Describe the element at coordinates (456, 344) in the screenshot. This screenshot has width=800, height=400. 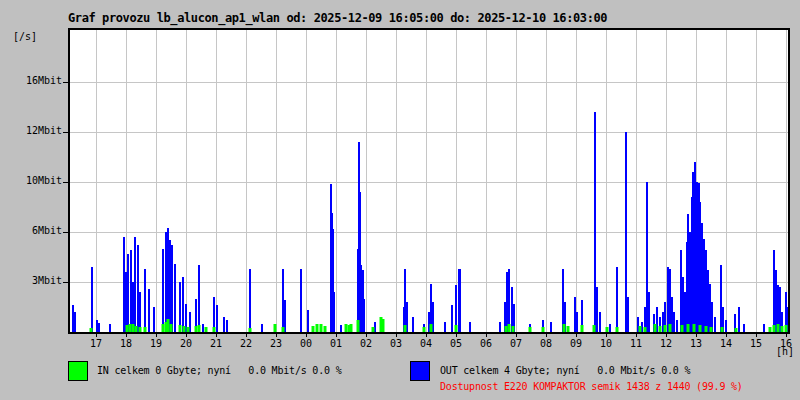
I see `x-tick-label: 05` at that location.